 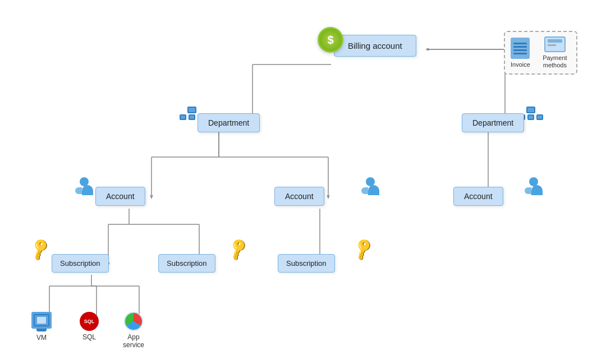 What do you see at coordinates (134, 341) in the screenshot?
I see `app-label: App service` at bounding box center [134, 341].